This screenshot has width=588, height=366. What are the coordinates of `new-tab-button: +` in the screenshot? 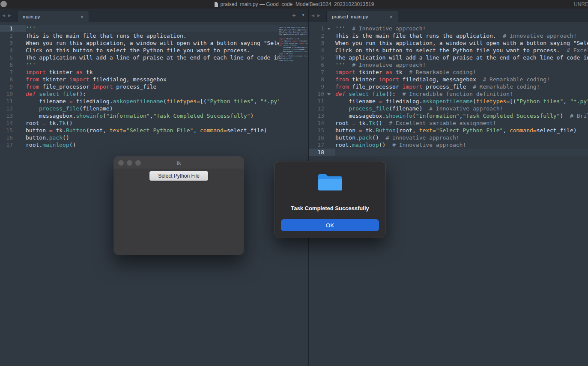 It's located at (294, 15).